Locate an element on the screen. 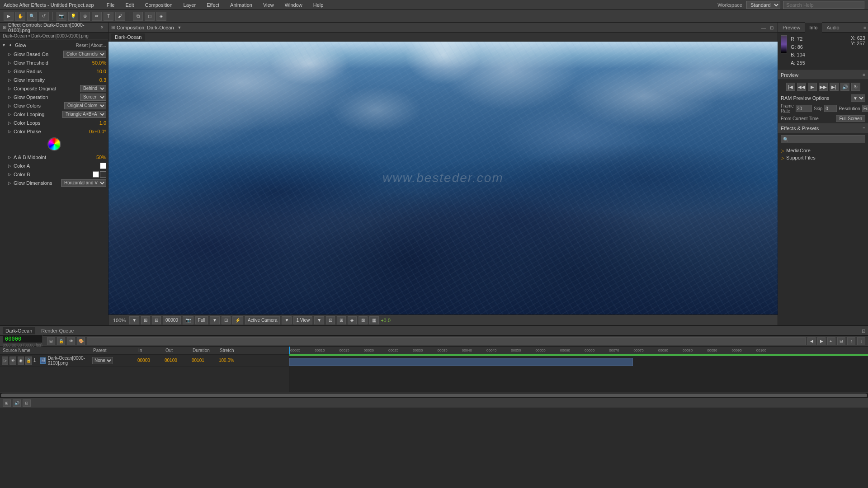  effect-row-color-phase: ▷ Color Phase 0x+0.0° is located at coordinates (54, 131).